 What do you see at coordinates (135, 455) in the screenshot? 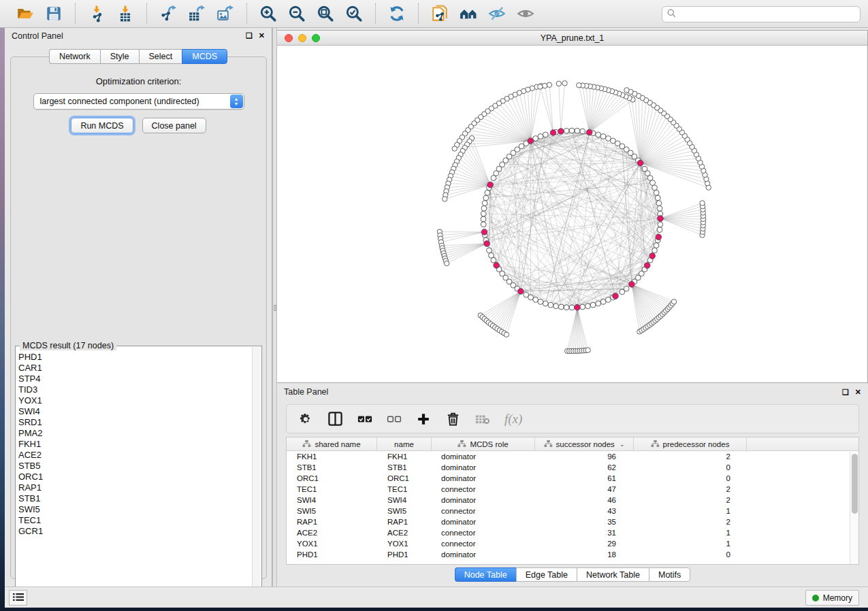
I see `mcds-result-item: ACE2` at bounding box center [135, 455].